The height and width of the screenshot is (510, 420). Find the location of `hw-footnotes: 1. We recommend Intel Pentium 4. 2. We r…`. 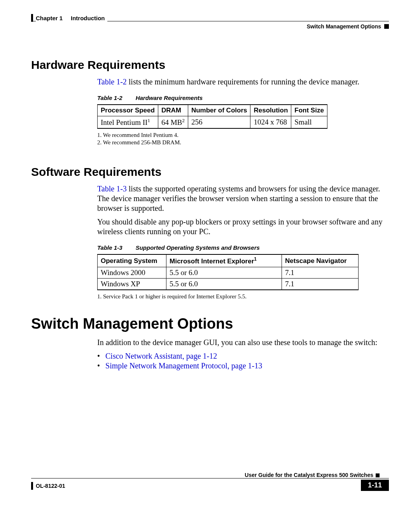

hw-footnotes: 1. We recommend Intel Pentium 4. 2. We r… is located at coordinates (243, 139).